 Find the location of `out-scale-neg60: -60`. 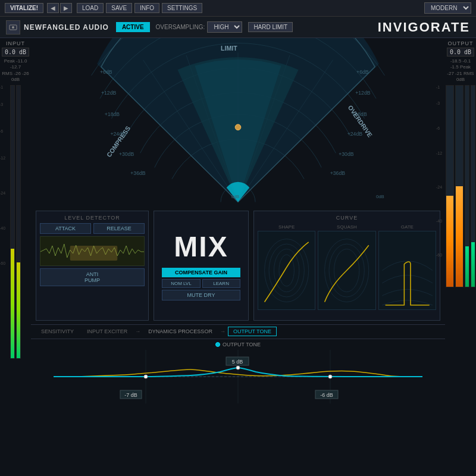

out-scale-neg60: -60 is located at coordinates (439, 255).